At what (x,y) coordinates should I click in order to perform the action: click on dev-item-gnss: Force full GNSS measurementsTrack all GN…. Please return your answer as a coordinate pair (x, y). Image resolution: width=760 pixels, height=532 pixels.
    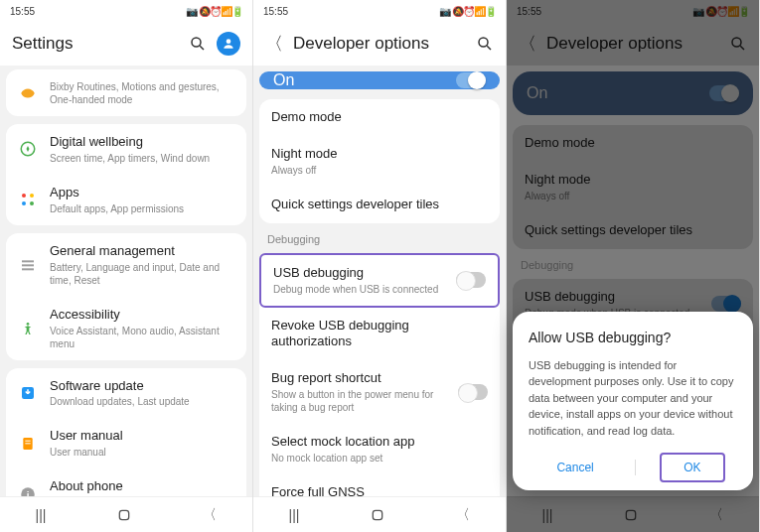
    Looking at the image, I should click on (380, 485).